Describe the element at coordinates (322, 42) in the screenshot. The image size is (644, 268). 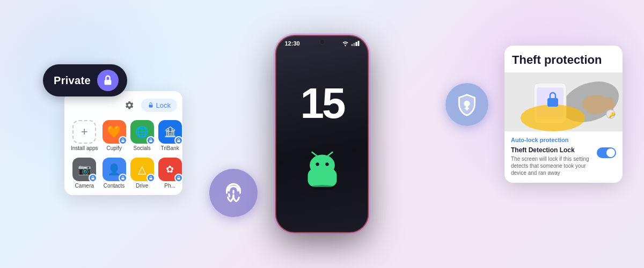
I see `phone-camera` at that location.